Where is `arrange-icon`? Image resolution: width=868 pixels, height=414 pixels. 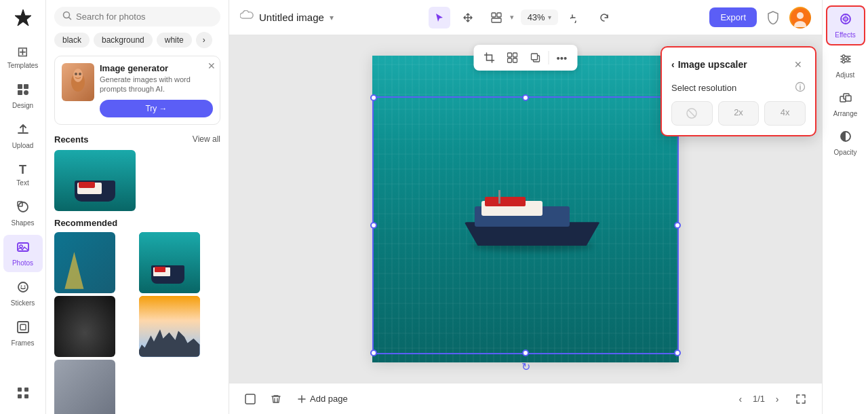
arrange-icon is located at coordinates (846, 99).